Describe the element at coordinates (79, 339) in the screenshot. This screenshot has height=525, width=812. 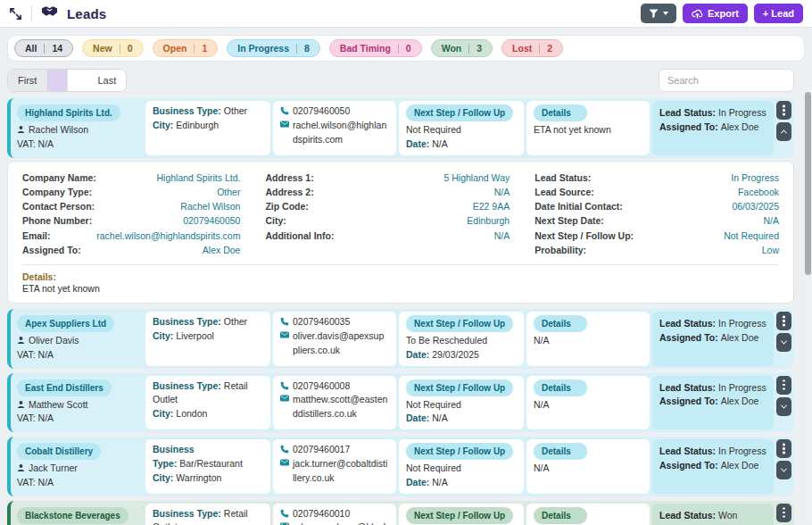
I see `lead-company-cell: Apex Suppliers Ltd Oliver Davis VAT: N/A` at that location.